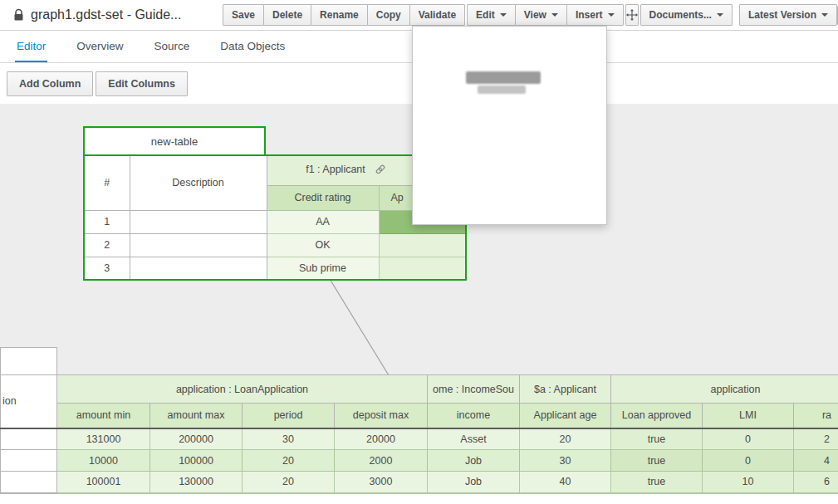 The height and width of the screenshot is (504, 838). Describe the element at coordinates (174, 140) in the screenshot. I see `table-caption: new-table` at that location.